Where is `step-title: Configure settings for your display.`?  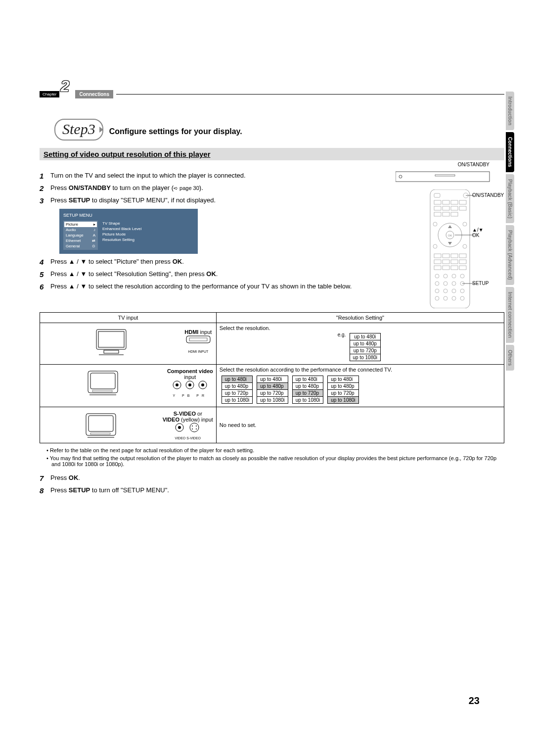
step-title: Configure settings for your display. is located at coordinates (176, 132).